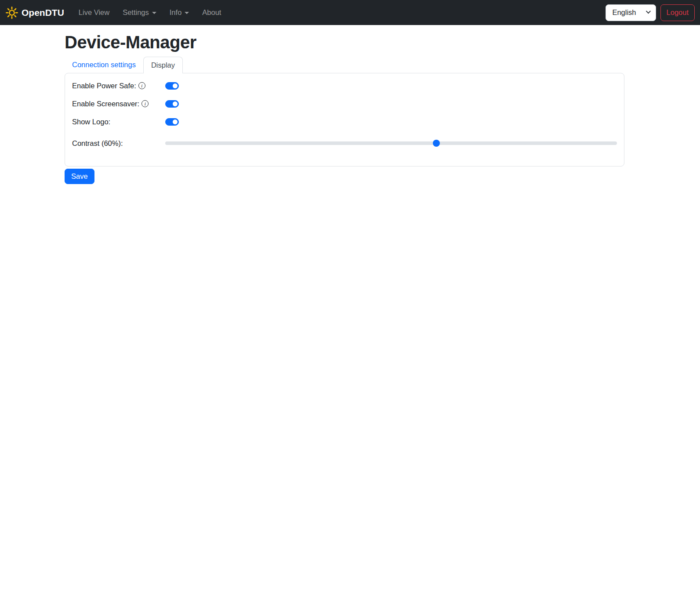 The height and width of the screenshot is (597, 700). Describe the element at coordinates (350, 12) in the screenshot. I see `navbar: OpenDTU Live View Settings Info About En…` at that location.